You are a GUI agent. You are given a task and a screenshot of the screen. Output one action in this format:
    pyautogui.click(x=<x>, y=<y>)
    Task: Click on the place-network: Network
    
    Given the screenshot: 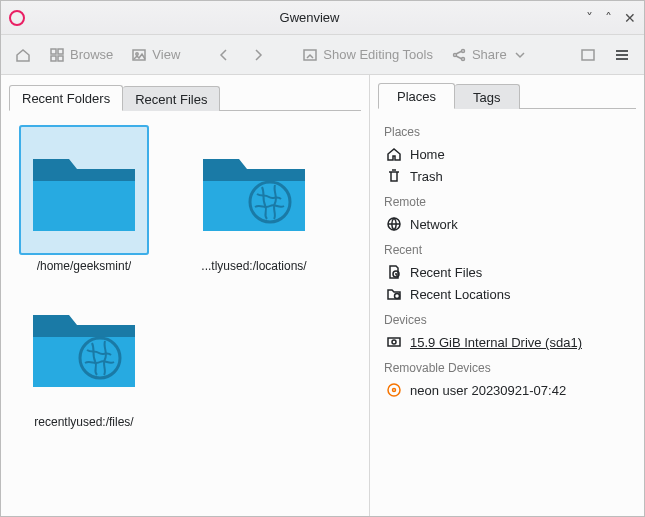 What is the action you would take?
    pyautogui.click(x=509, y=224)
    